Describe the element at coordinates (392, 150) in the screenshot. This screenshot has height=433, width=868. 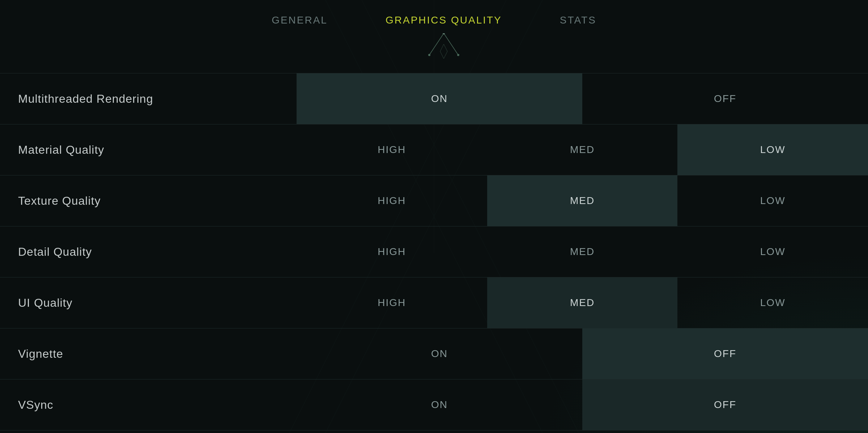
I see `option-material-high: High` at that location.